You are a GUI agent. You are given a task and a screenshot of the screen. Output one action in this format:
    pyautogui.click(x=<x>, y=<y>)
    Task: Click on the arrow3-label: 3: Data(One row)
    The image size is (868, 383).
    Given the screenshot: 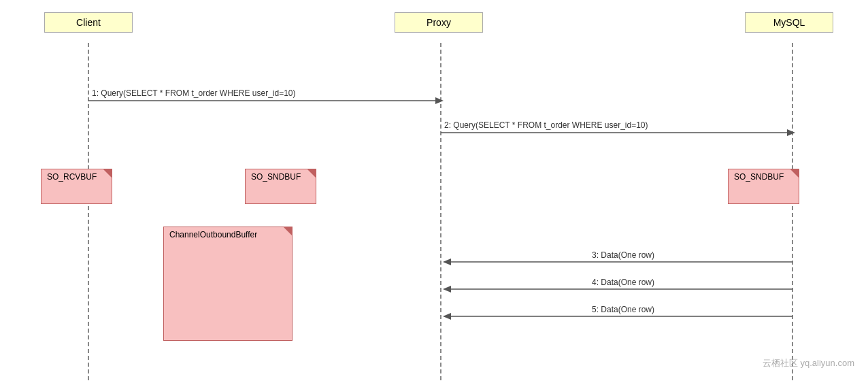 What is the action you would take?
    pyautogui.click(x=623, y=255)
    